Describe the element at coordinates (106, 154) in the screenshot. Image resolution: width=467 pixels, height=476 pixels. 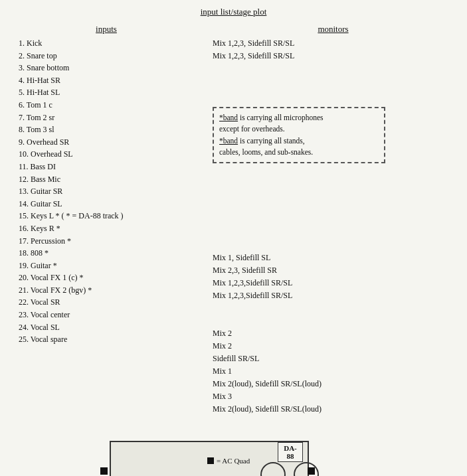
I see `input-item-10: 10. Overhead SL` at that location.